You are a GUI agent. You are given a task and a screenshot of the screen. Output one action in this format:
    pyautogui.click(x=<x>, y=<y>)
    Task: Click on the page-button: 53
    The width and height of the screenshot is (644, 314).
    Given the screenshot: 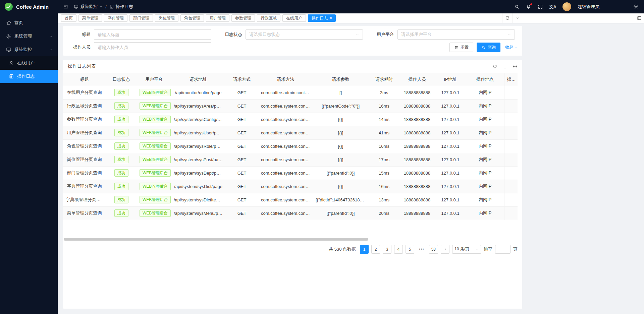 What is the action you would take?
    pyautogui.click(x=433, y=249)
    